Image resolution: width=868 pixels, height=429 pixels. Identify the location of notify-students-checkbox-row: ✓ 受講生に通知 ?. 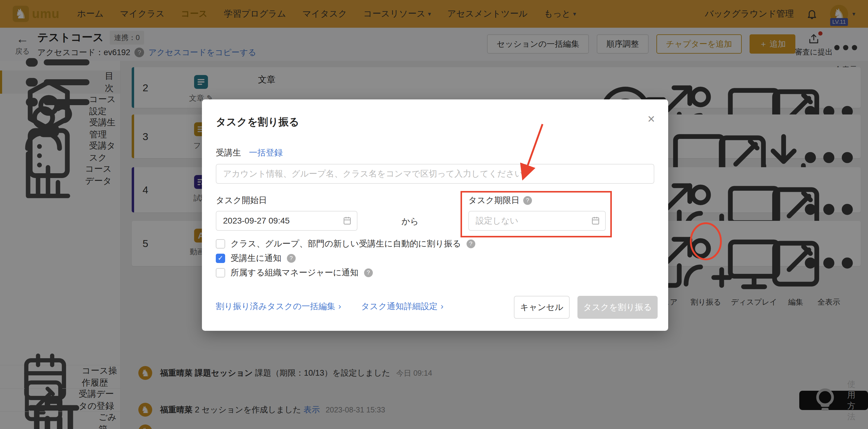
(255, 258).